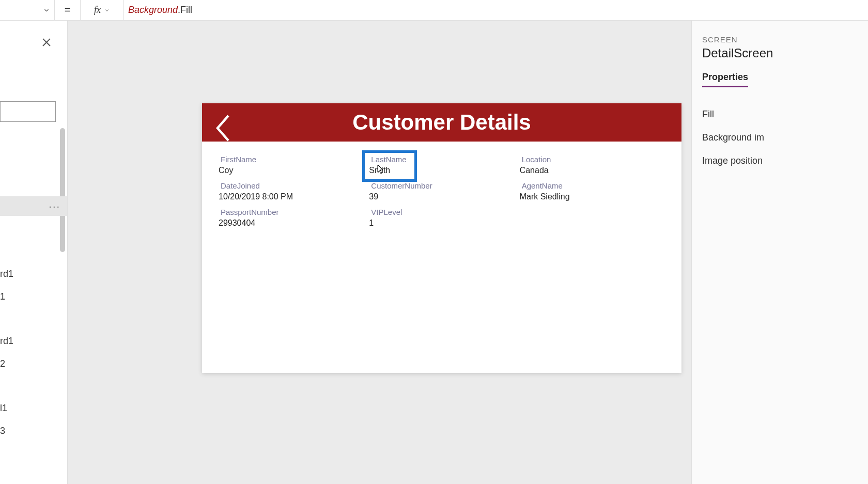 The height and width of the screenshot is (484, 868). Describe the element at coordinates (185, 10) in the screenshot. I see `formula-text-plain: .Fill` at that location.